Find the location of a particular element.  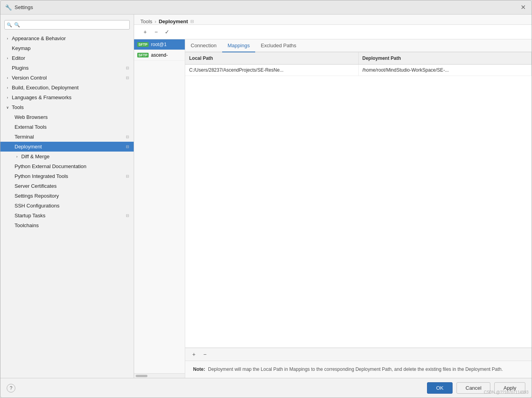

sidebar-item-python-int-tools: Python Integrated Tools ⊟ is located at coordinates (67, 176).